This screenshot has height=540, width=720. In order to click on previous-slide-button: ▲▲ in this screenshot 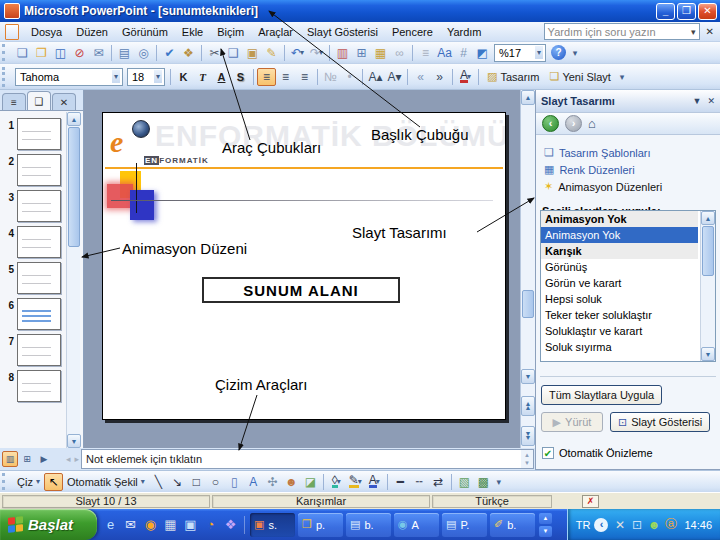, I will do `click(528, 406)`.